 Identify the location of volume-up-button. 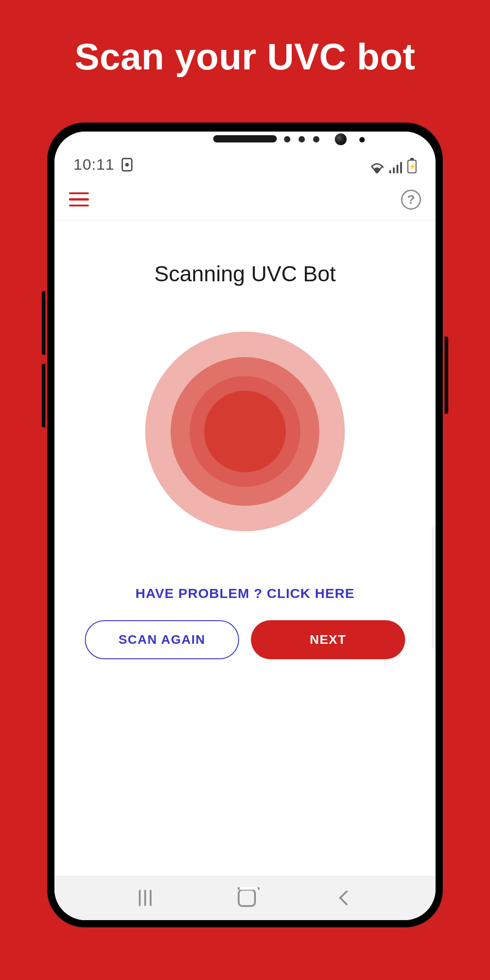
(44, 323).